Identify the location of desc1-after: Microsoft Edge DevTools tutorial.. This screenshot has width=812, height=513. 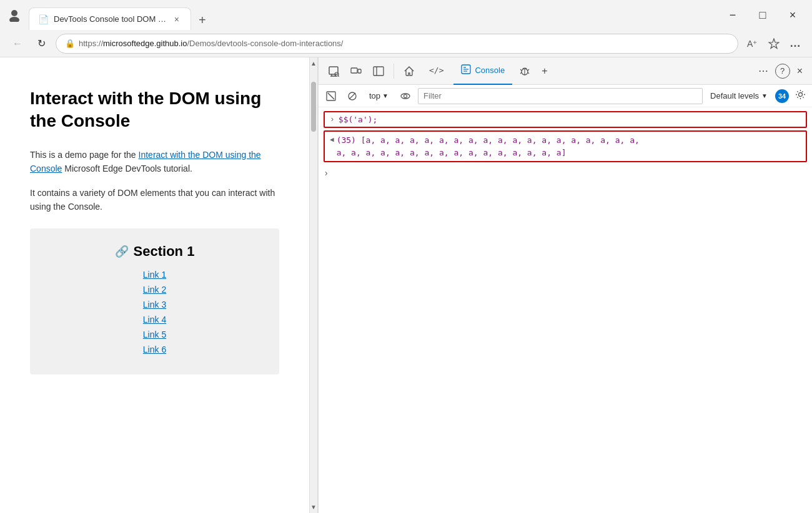
(127, 169).